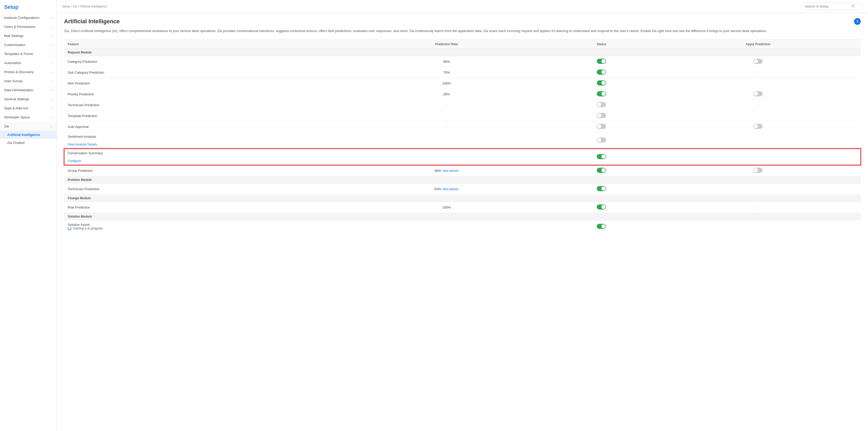 This screenshot has height=431, width=868. Describe the element at coordinates (601, 207) in the screenshot. I see `status-cell-risk-prediction` at that location.